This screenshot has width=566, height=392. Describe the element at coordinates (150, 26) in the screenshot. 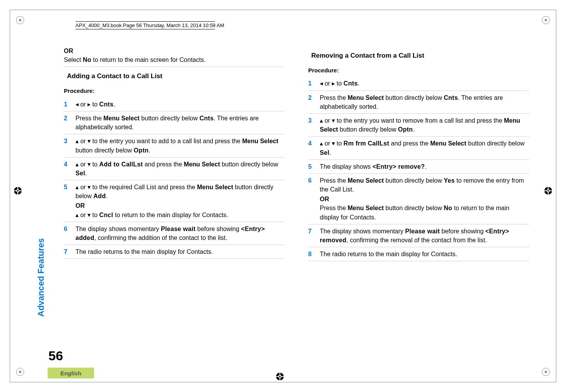

I see `book-header: APX_4000_M3.book Page 56 Thursday, March…` at that location.